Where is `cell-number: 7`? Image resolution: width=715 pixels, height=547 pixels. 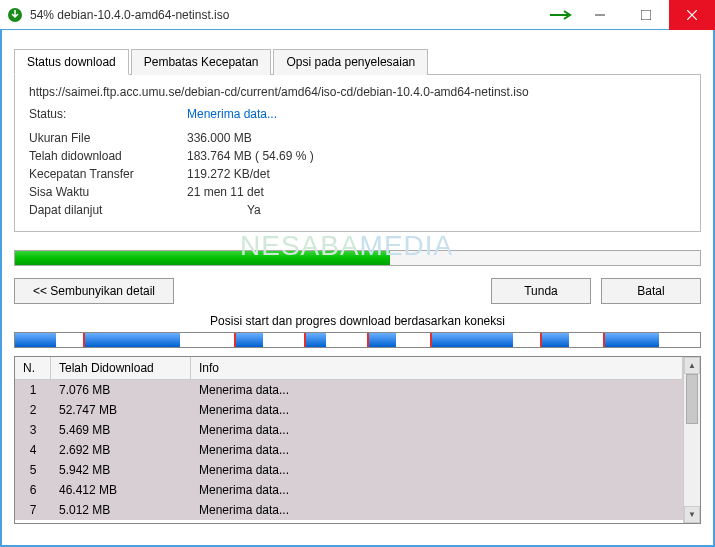
cell-number: 7 is located at coordinates (33, 510).